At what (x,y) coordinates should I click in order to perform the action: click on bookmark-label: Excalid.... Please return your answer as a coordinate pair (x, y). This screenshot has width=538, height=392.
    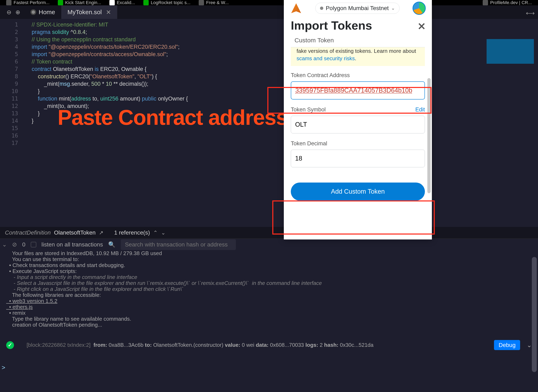
    Looking at the image, I should click on (126, 3).